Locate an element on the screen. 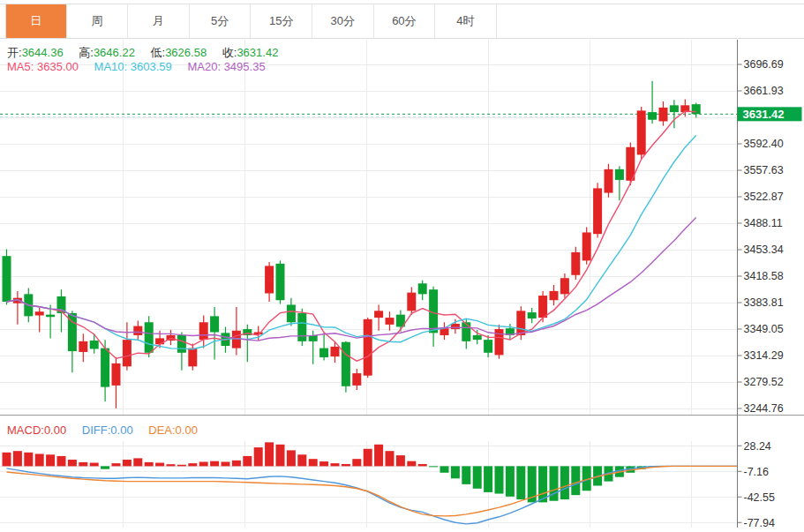 The width and height of the screenshot is (804, 532). axis-tick-label: 3661.93 is located at coordinates (764, 91).